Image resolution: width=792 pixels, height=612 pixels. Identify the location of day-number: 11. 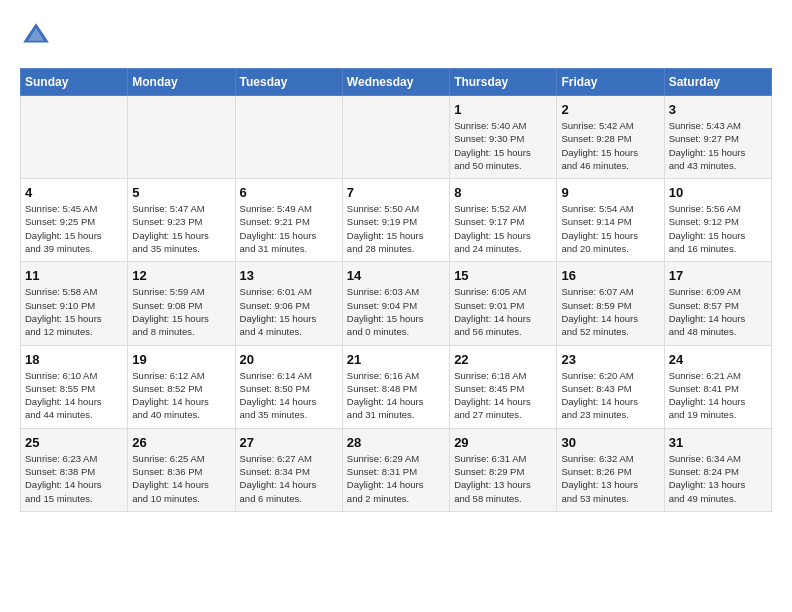
(74, 276).